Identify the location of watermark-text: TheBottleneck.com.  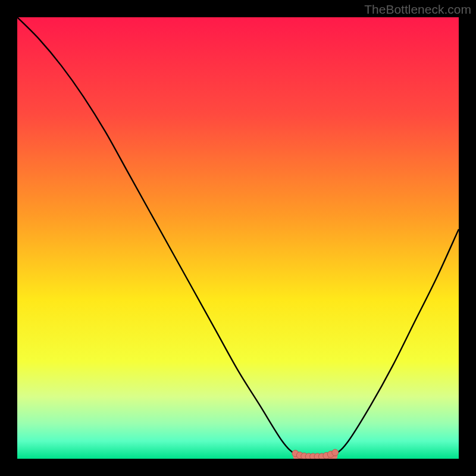
(418, 10).